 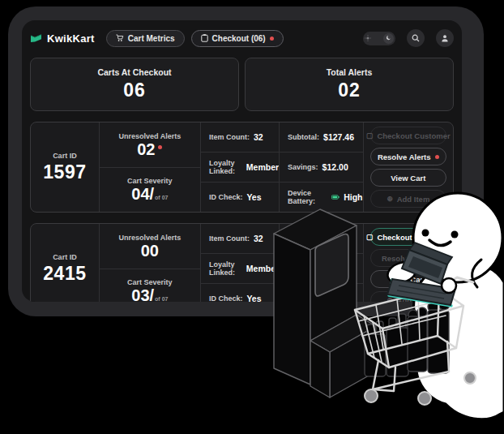 What do you see at coordinates (135, 72) in the screenshot?
I see `summary-label: Carts At Checkout` at bounding box center [135, 72].